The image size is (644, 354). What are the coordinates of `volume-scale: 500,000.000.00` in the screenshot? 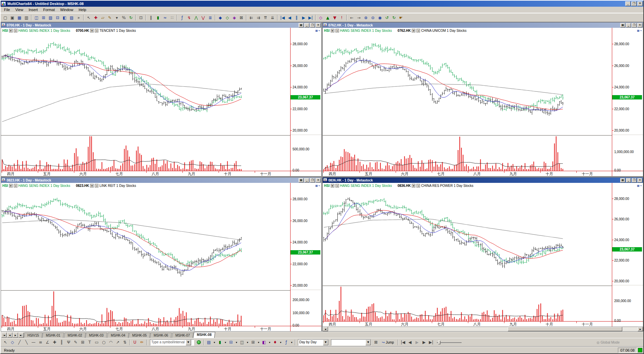 It's located at (306, 153).